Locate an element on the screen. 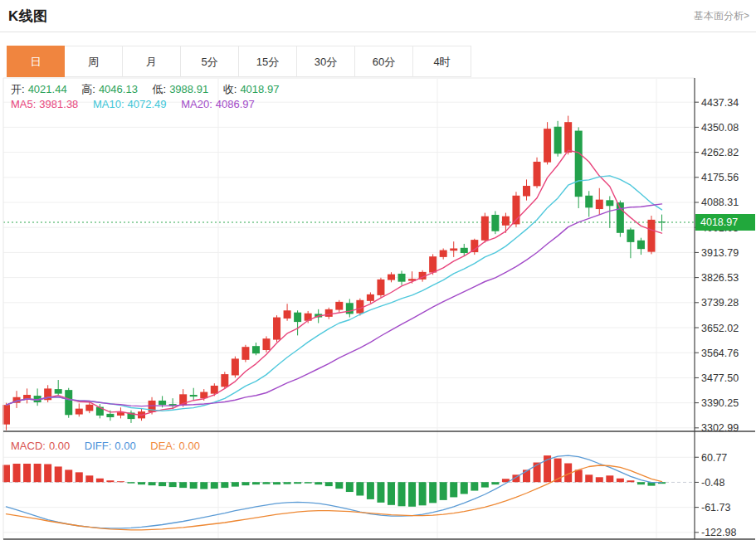  svg-text: 3652.02 is located at coordinates (720, 328).